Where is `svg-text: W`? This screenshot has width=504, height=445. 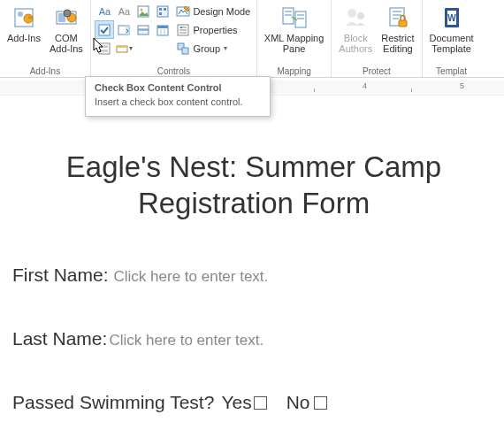 svg-text: W is located at coordinates (452, 18).